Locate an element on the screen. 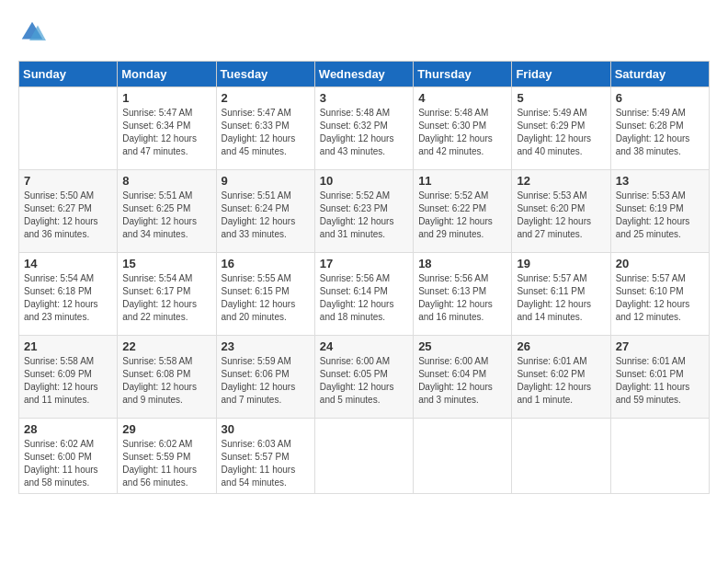 Image resolution: width=728 pixels, height=563 pixels. day-info: Sunrise: 5:47 AMSunset: 6:33 PMDaylight:… is located at coordinates (266, 132).